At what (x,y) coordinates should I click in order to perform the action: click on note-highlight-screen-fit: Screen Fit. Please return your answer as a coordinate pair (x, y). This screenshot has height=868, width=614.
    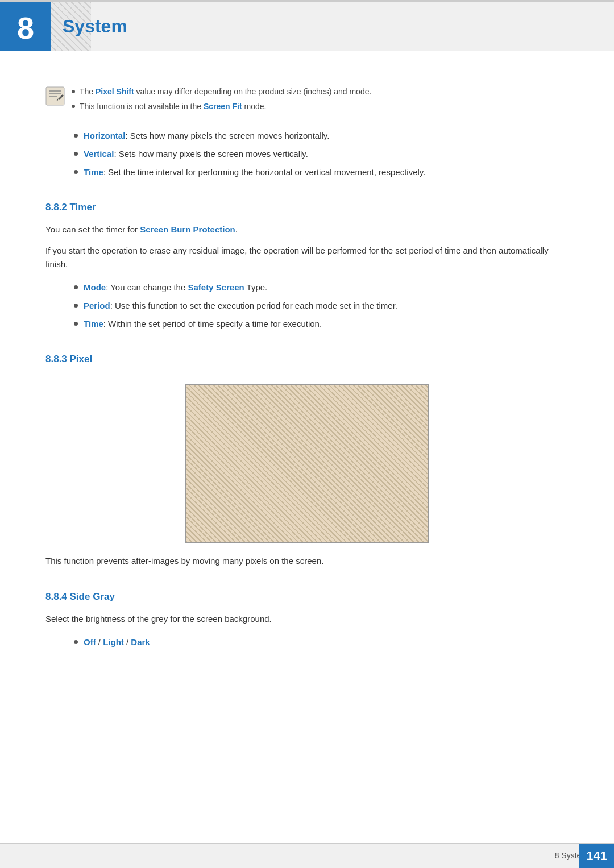
    Looking at the image, I should click on (223, 106).